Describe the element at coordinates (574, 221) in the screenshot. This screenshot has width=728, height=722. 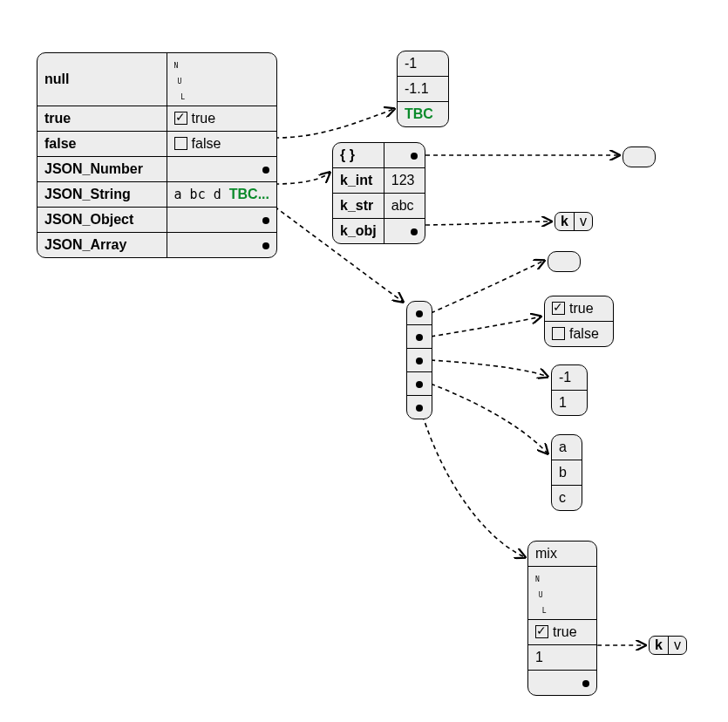
I see `kv-mini-1: kv` at that location.